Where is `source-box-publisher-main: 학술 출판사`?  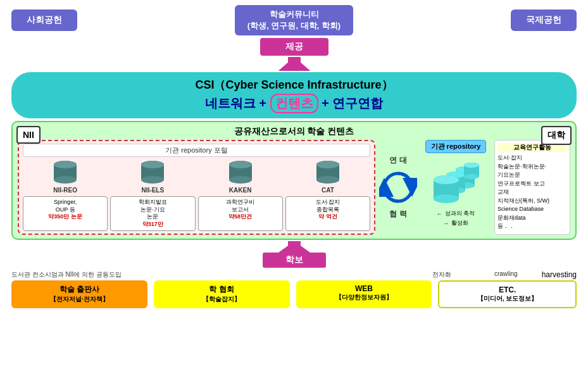 source-box-publisher-main: 학술 출판사 is located at coordinates (80, 289).